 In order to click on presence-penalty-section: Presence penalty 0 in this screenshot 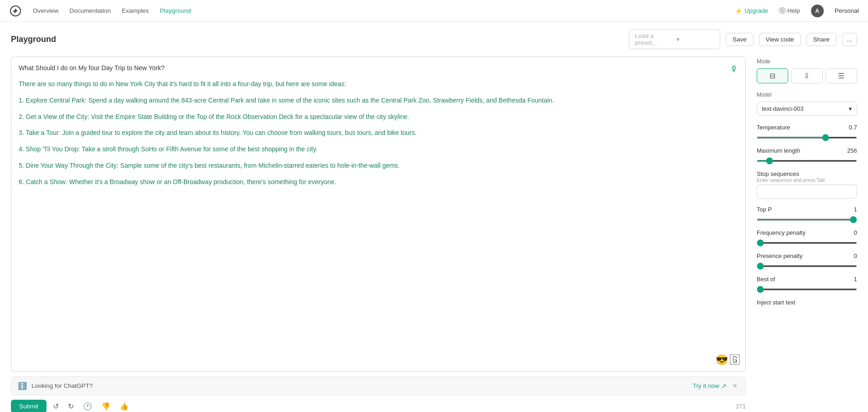, I will do `click(807, 261)`.